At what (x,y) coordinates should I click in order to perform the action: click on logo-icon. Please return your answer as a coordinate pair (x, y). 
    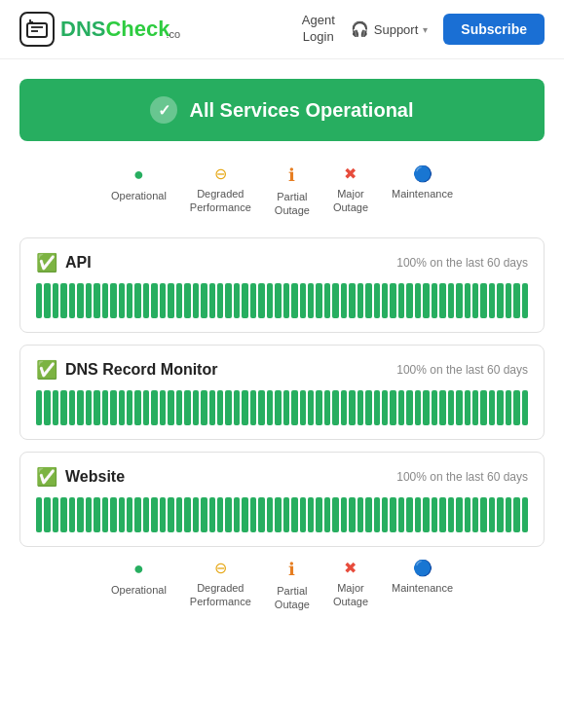
    Looking at the image, I should click on (37, 29).